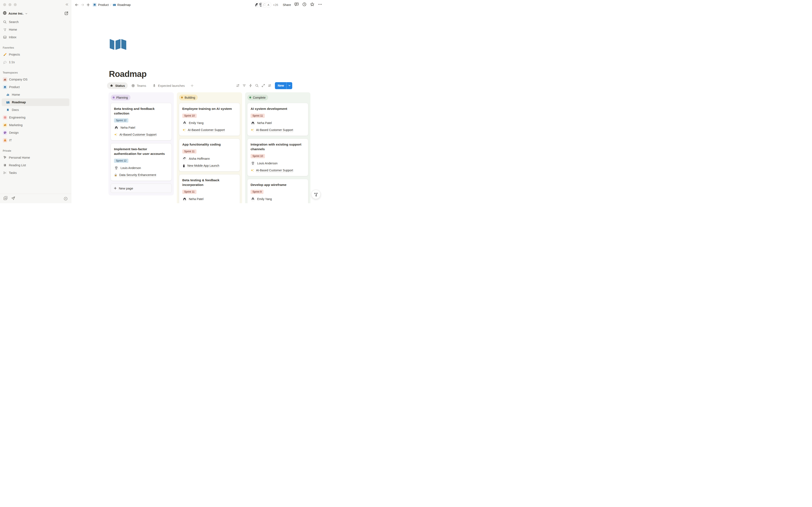 This screenshot has height=507, width=812. Describe the element at coordinates (250, 86) in the screenshot. I see `lightning-icon` at that location.